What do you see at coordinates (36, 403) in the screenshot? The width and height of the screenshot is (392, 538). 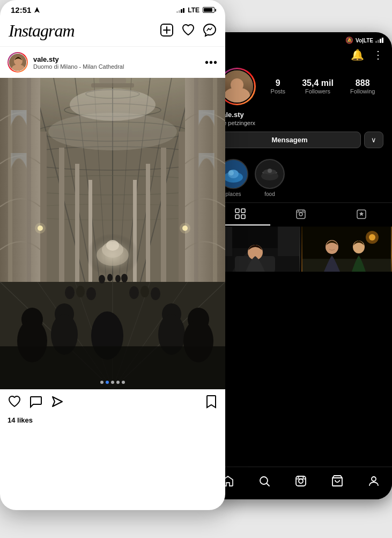 I see `comment-button` at bounding box center [36, 403].